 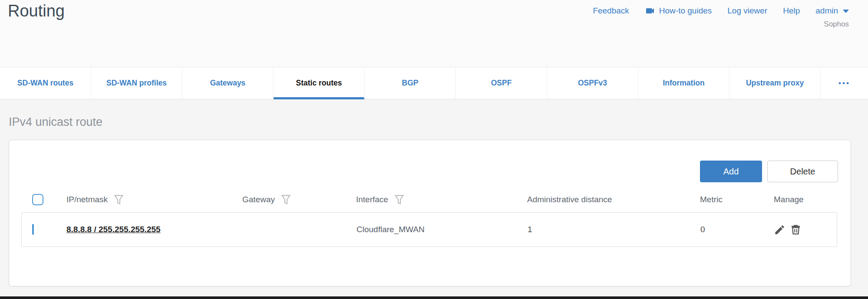 What do you see at coordinates (592, 83) in the screenshot?
I see `tab-label: OSPFv3` at bounding box center [592, 83].